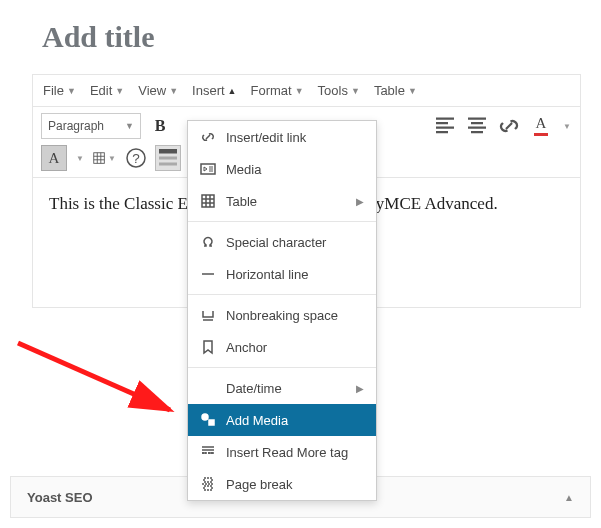 The image size is (601, 528). What do you see at coordinates (54, 158) in the screenshot?
I see `bg-color-button: A` at bounding box center [54, 158].